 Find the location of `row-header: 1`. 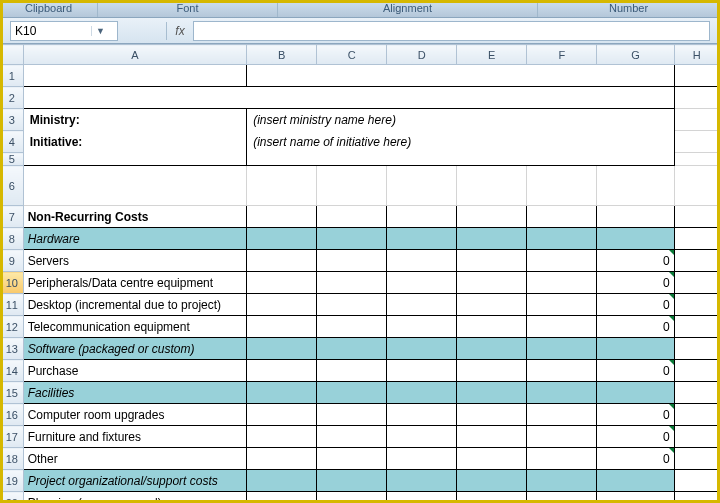

row-header: 1 is located at coordinates (12, 76).